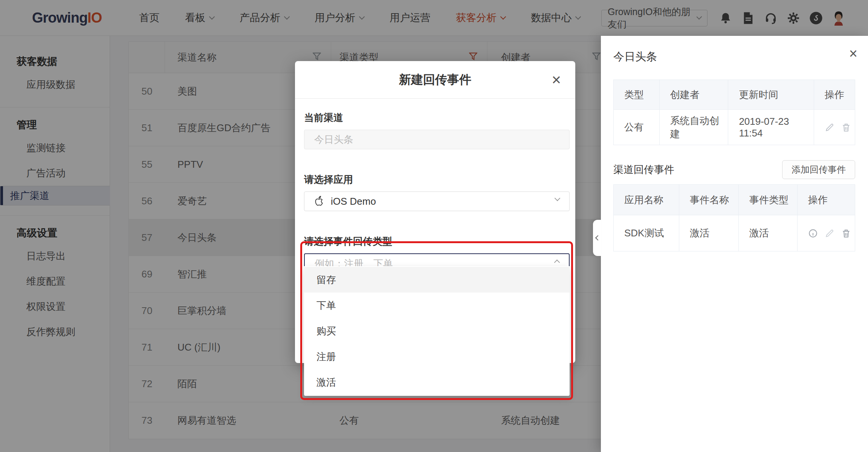  Describe the element at coordinates (734, 112) in the screenshot. I see `channel-info-table: 类型 创建者 更新时间 操作 公有 系统自动创建 2019-07-23 11:5…` at that location.